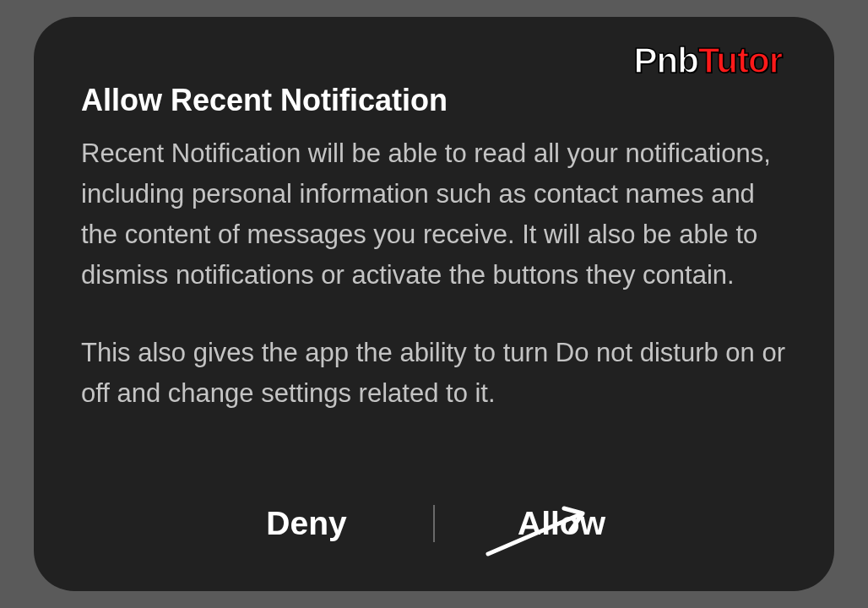 This screenshot has height=608, width=868. I want to click on allow-button: Allow, so click(561, 524).